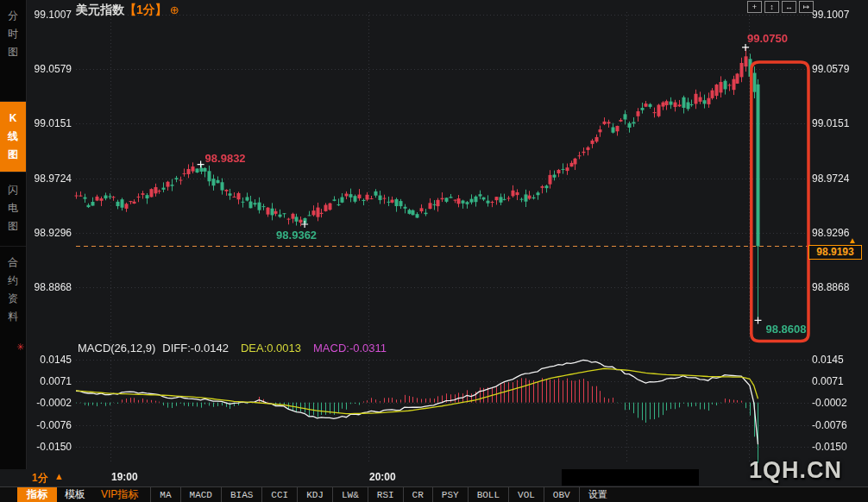  What do you see at coordinates (789, 7) in the screenshot?
I see `x-axis-scale-icon: ↔` at bounding box center [789, 7].